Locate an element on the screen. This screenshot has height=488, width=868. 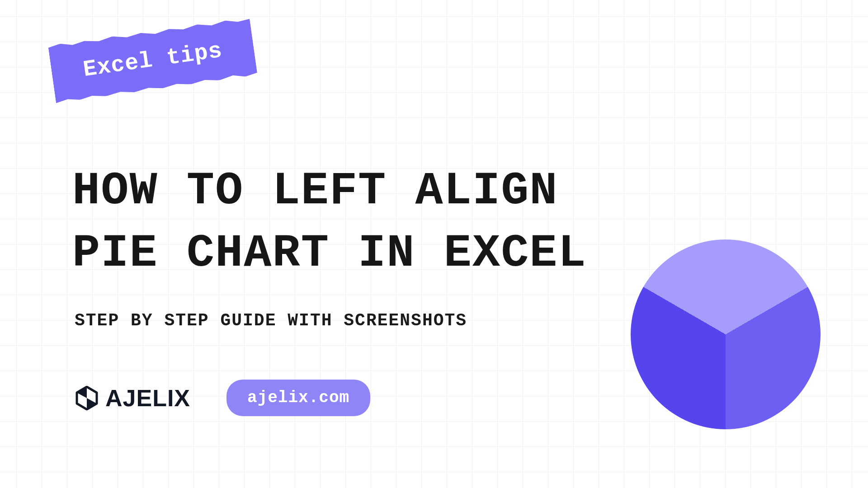
brand-logo: AJELIX is located at coordinates (132, 398).